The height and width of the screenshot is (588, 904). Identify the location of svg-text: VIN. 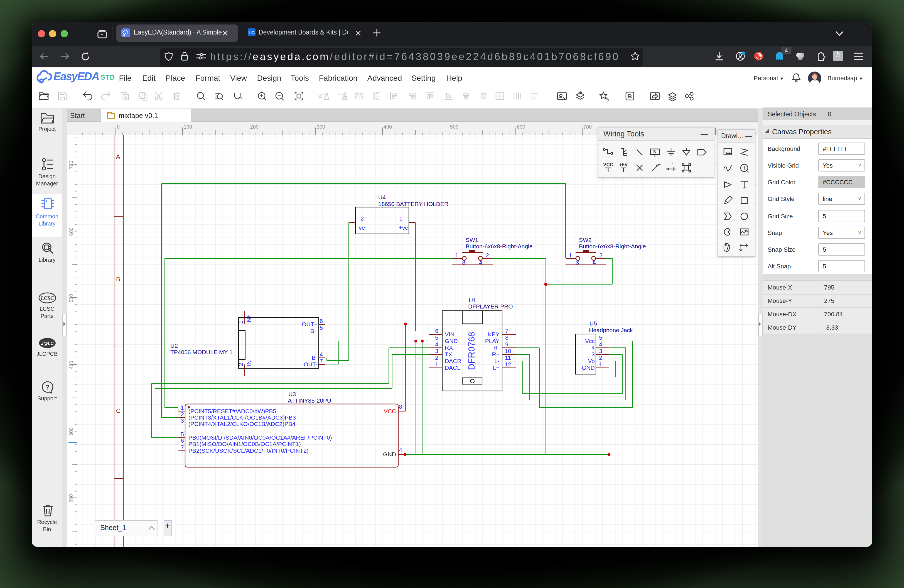
(449, 334).